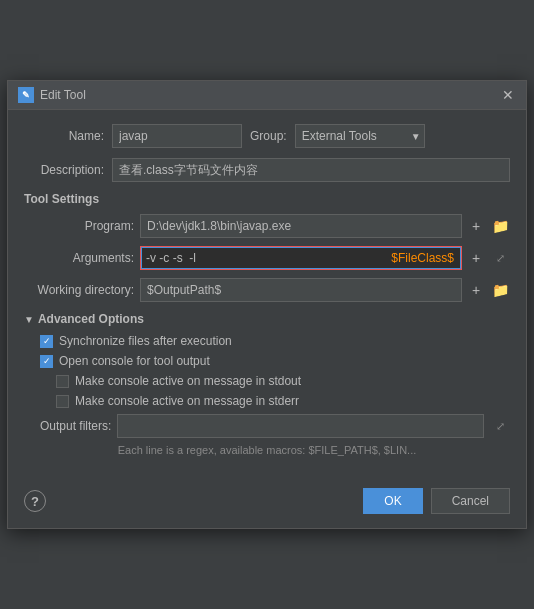 This screenshot has height=609, width=534. I want to click on description-label: Description:, so click(64, 170).